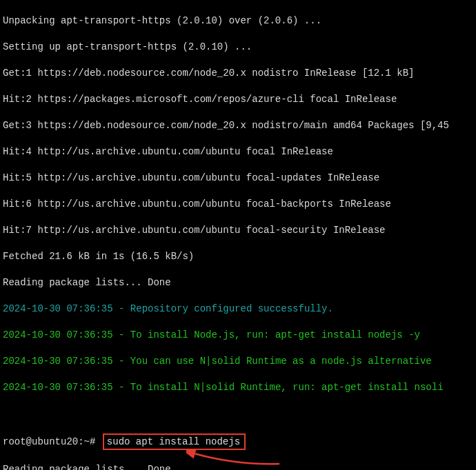 The width and height of the screenshot is (476, 470). What do you see at coordinates (239, 283) in the screenshot?
I see `apt-line: Reading package lists... Done` at bounding box center [239, 283].